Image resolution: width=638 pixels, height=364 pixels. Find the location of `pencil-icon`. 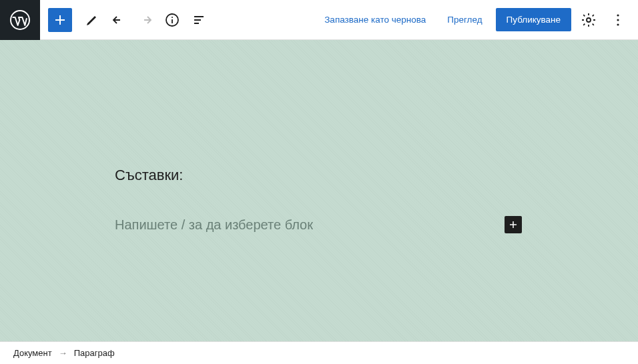

pencil-icon is located at coordinates (92, 20).